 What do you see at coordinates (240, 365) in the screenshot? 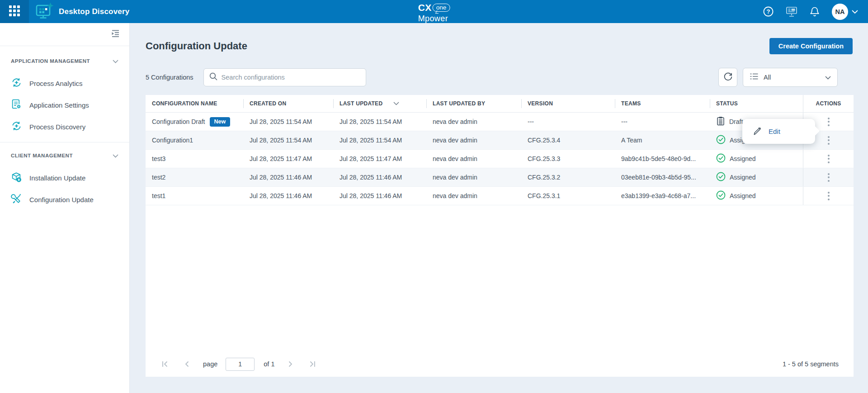
I see `page-number-input` at bounding box center [240, 365].